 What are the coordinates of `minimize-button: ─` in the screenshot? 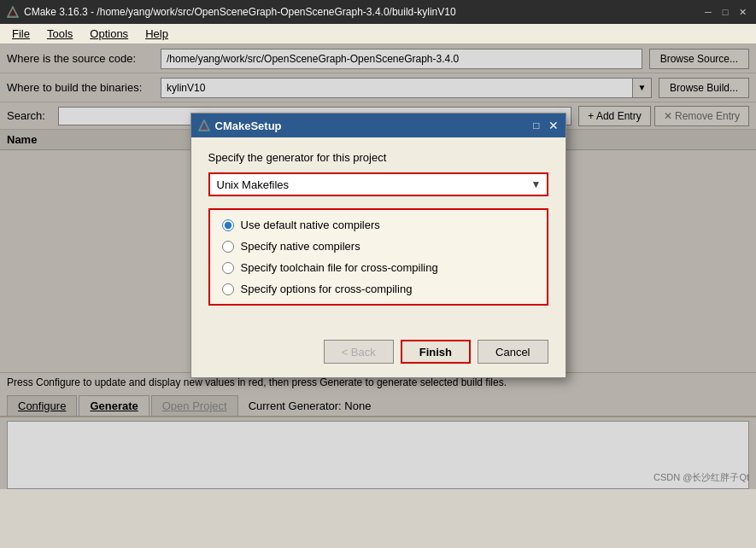 It's located at (708, 12).